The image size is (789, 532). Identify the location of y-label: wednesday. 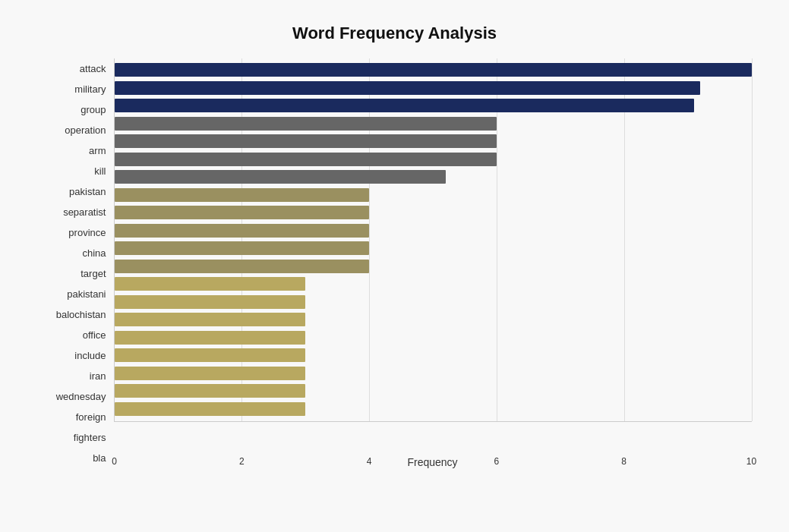
(81, 396).